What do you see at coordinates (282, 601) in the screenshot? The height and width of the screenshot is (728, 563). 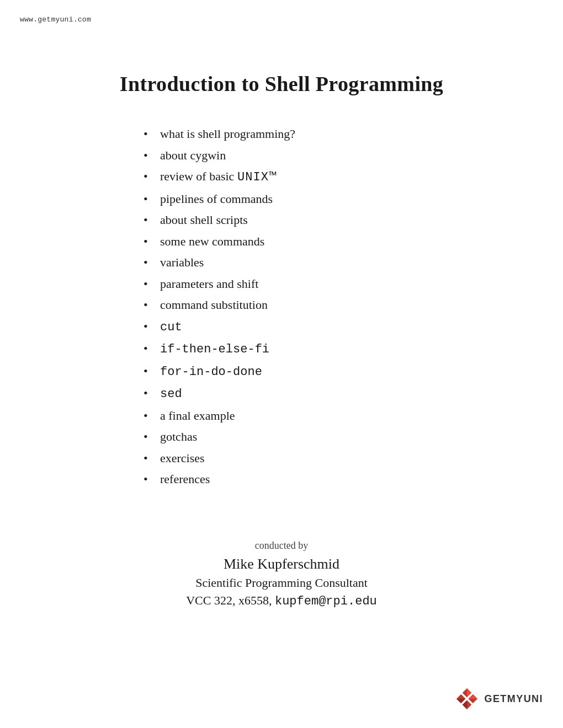 I see `presenter-contact: VCC 322, x6558, kupfem@rpi.edu` at bounding box center [282, 601].